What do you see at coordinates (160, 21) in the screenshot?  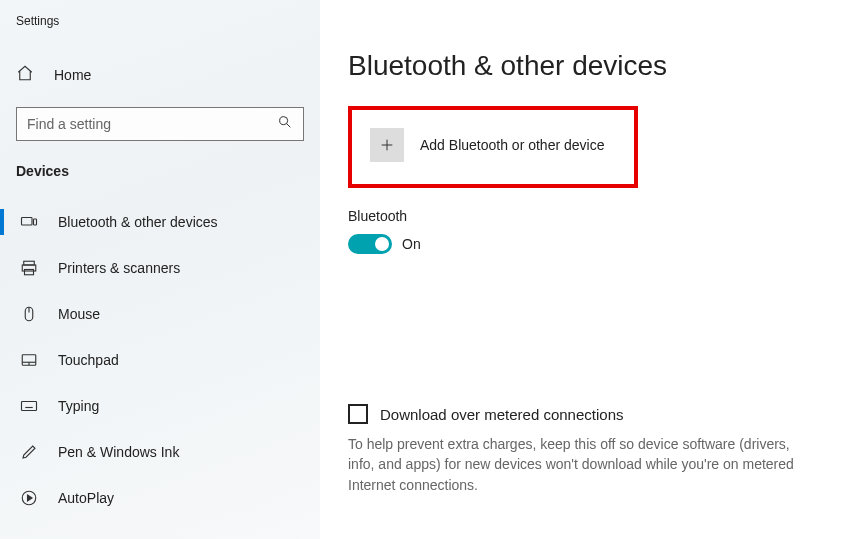 I see `app-title: Settings` at bounding box center [160, 21].